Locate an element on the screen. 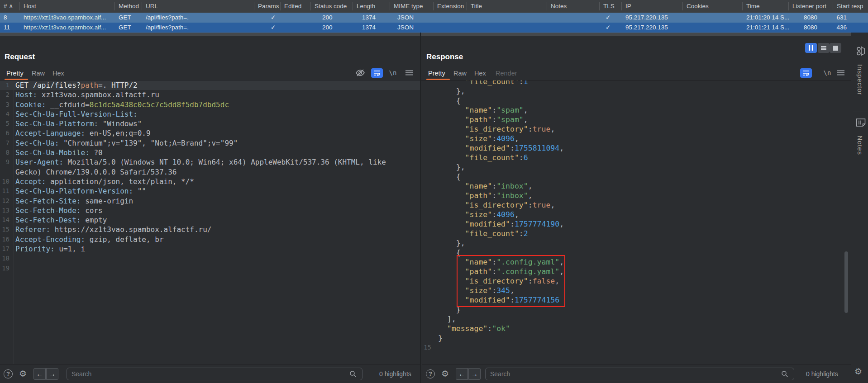 The width and height of the screenshot is (868, 383). request-pane-title: Request is located at coordinates (20, 57).